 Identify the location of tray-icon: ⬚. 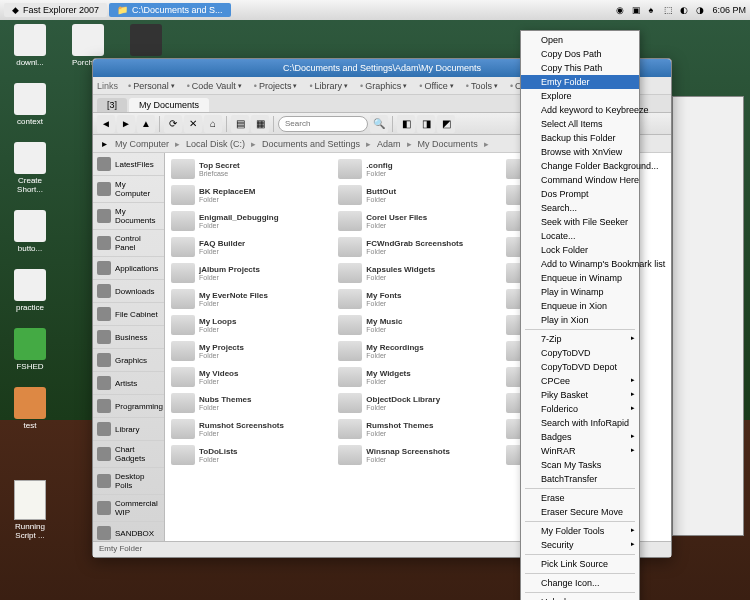
(669, 10).